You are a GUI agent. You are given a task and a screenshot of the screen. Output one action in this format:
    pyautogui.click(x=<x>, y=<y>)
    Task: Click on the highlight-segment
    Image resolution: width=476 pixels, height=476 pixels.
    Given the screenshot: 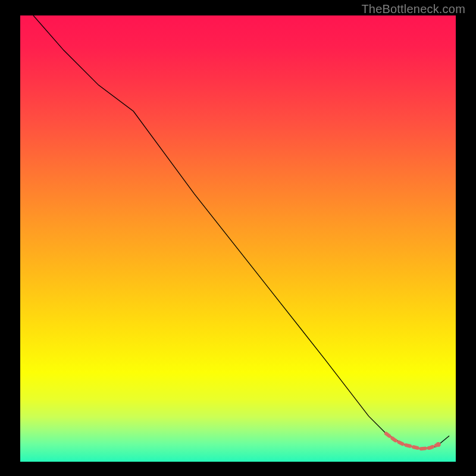 What is the action you would take?
    pyautogui.click(x=412, y=441)
    